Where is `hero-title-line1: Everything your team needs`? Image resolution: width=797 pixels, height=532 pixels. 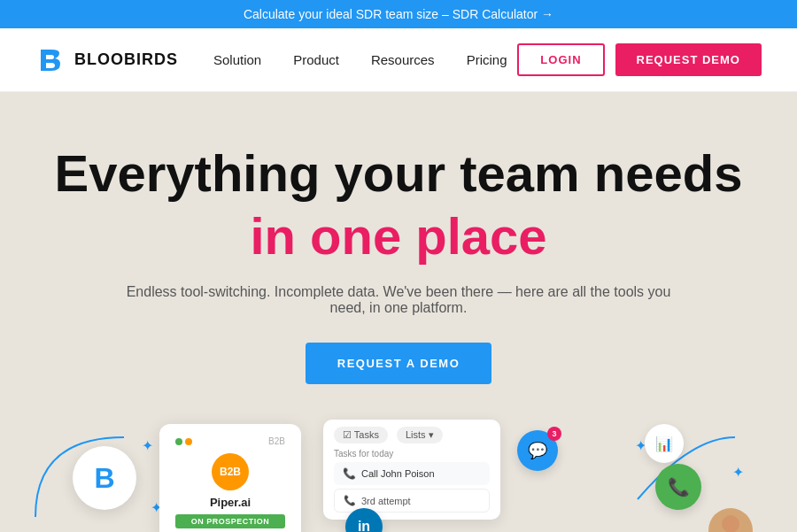 hero-title-line1: Everything your team needs is located at coordinates (398, 173).